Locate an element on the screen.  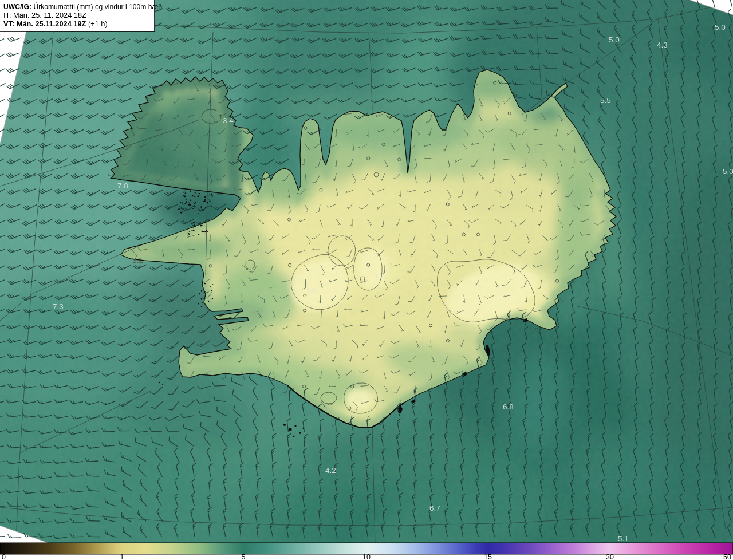
svg-text: 1.0 is located at coordinates (312, 291).